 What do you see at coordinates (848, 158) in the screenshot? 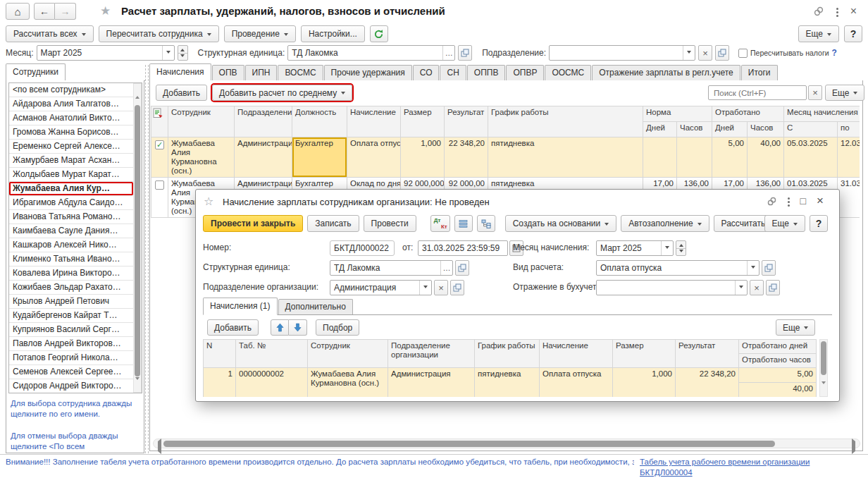
I see `cell-date-to: 12.03.` at bounding box center [848, 158].